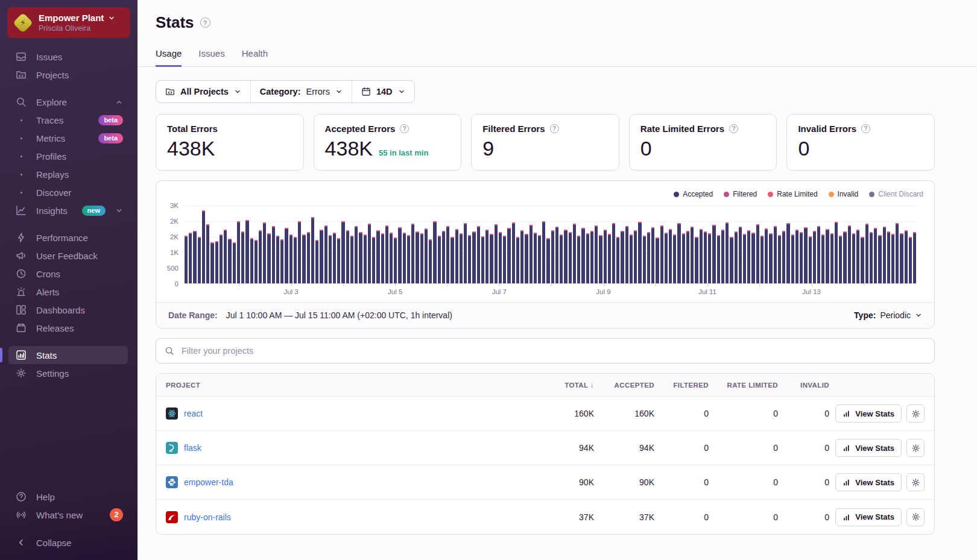 The image size is (977, 560). I want to click on sidebar-item-releases: Releases, so click(68, 328).